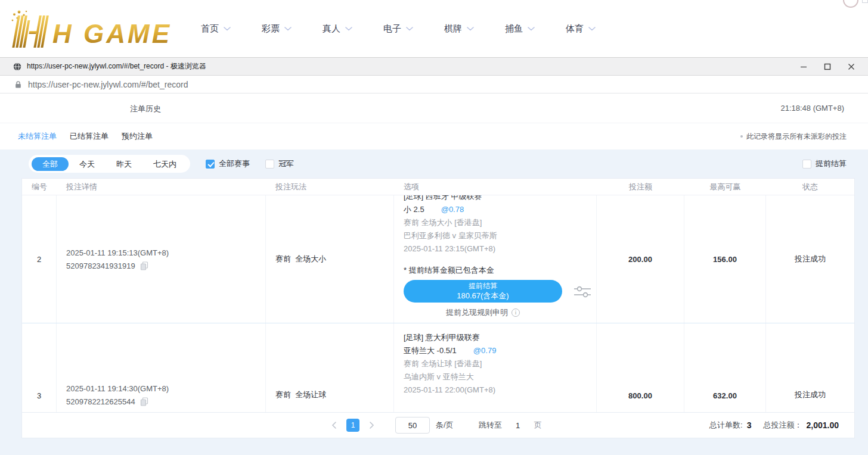 This screenshot has width=868, height=455. I want to click on jump-page-input, so click(518, 425).